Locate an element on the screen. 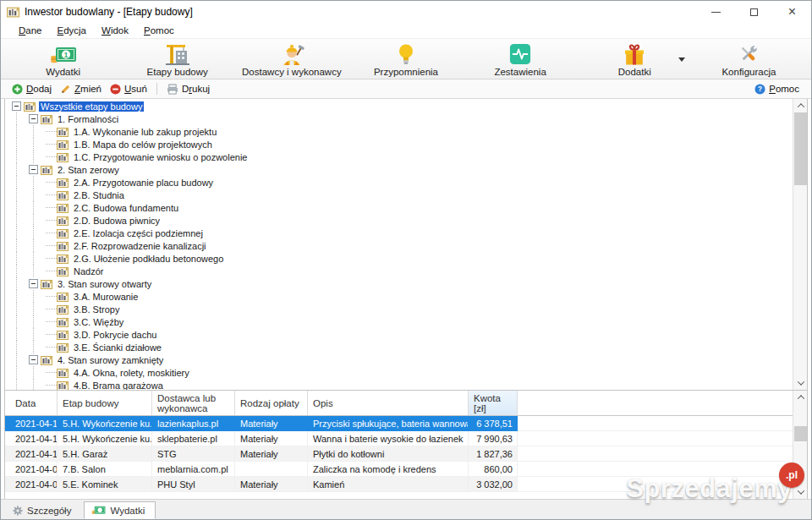 The width and height of the screenshot is (812, 520). chart-pulse-icon is located at coordinates (520, 54).